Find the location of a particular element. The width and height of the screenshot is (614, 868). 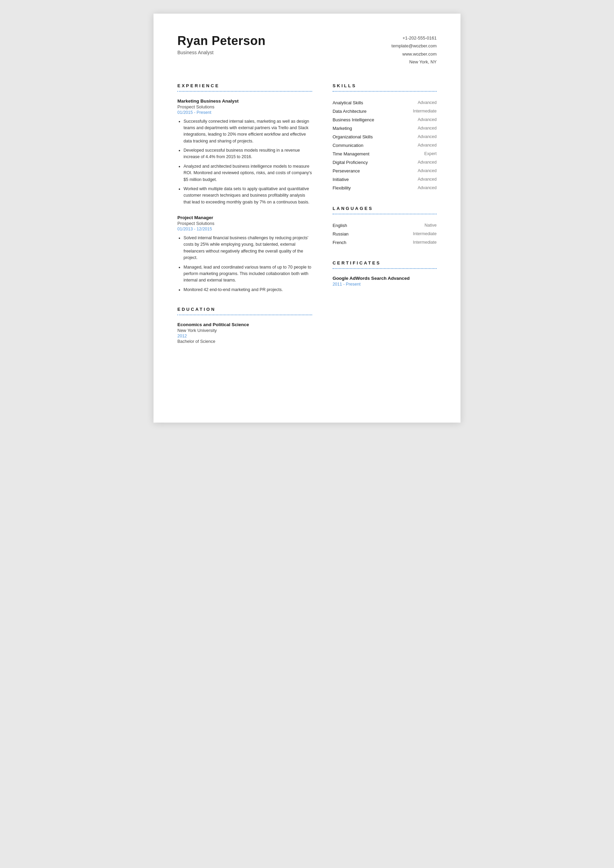

contact-phone: +1-202-555-0161 is located at coordinates (414, 38).